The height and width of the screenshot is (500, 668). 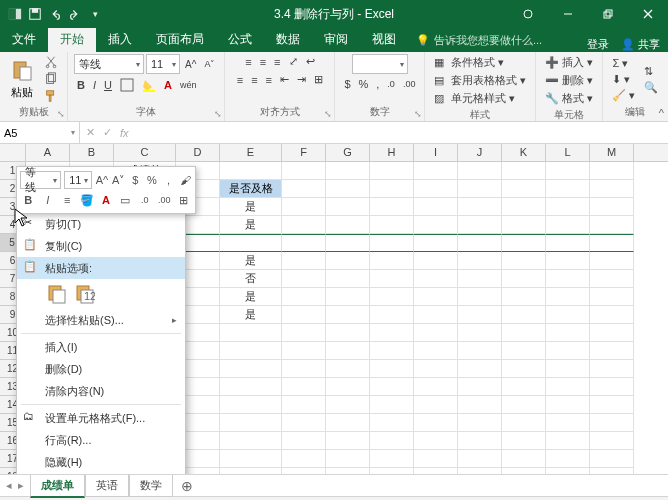 I want to click on ctx-cut: ✂剪切(T), so click(x=101, y=224).